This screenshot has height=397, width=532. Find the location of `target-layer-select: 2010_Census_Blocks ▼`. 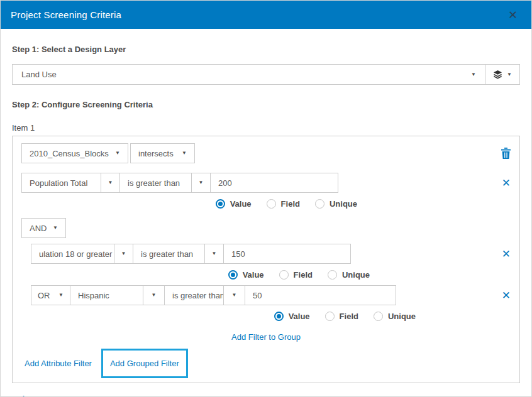

target-layer-select: 2010_Census_Blocks ▼ is located at coordinates (75, 153).